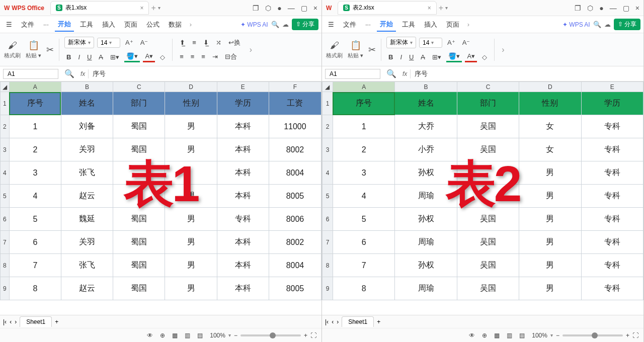 The image size is (644, 342). What do you see at coordinates (31, 74) in the screenshot?
I see `name-box: A1` at bounding box center [31, 74].